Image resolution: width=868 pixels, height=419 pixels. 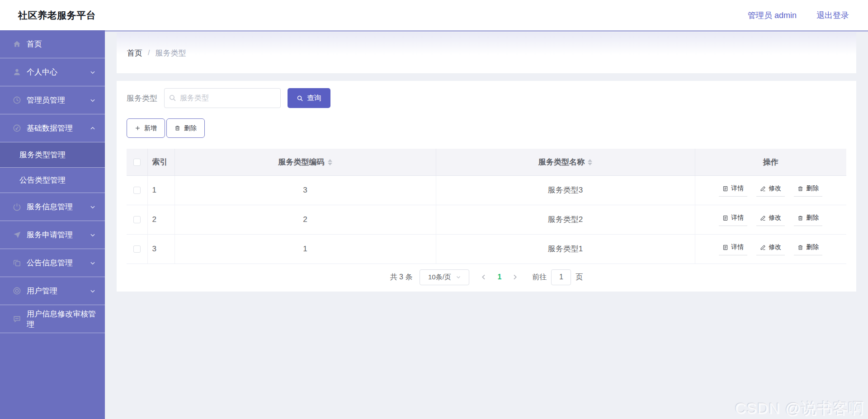 What do you see at coordinates (161, 249) in the screenshot?
I see `cell-index: 3` at bounding box center [161, 249].